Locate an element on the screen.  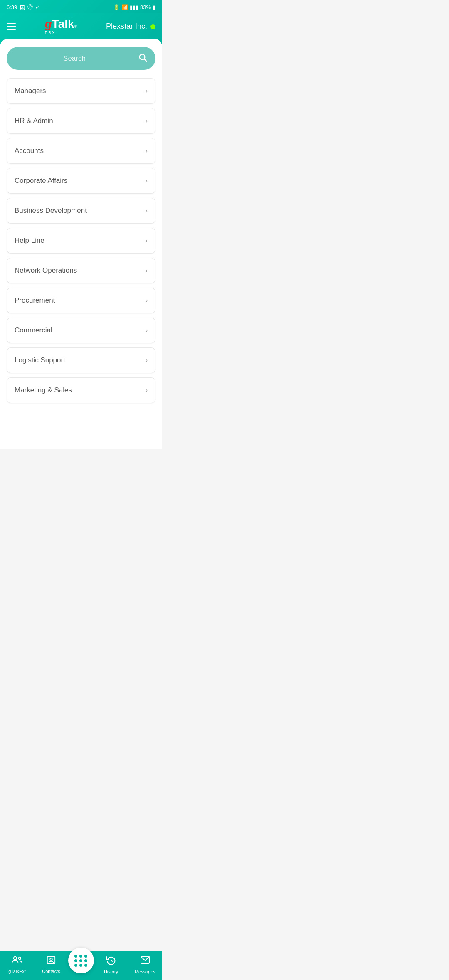
app-logo: g Talk ® PBX is located at coordinates (61, 27).